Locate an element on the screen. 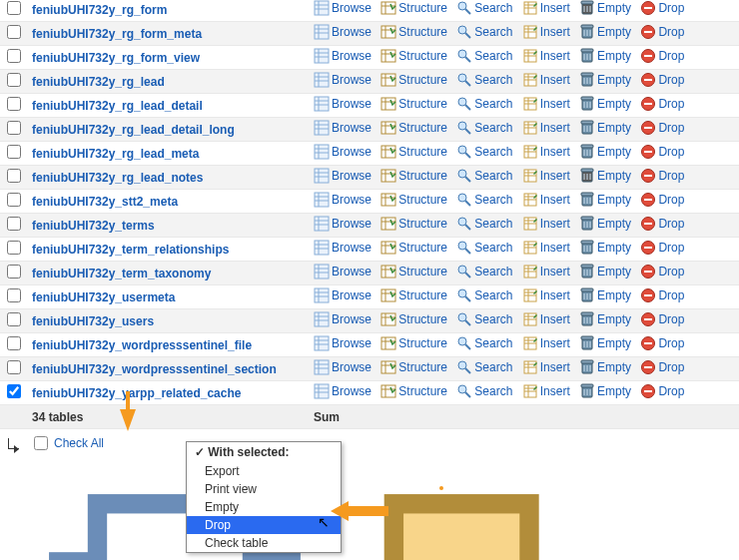  table-link: feniubUHI732y_rg_lead_detail_long is located at coordinates (134, 130).